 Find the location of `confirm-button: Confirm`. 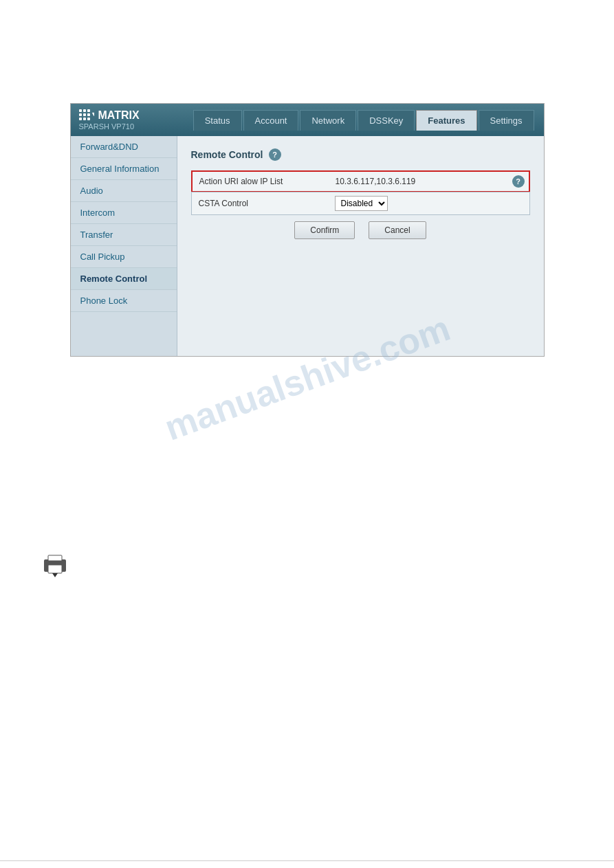

confirm-button: Confirm is located at coordinates (325, 230).